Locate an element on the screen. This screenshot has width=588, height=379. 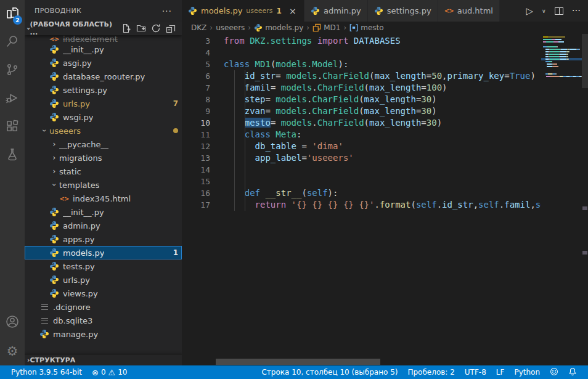
warning-count: 10 is located at coordinates (122, 372).